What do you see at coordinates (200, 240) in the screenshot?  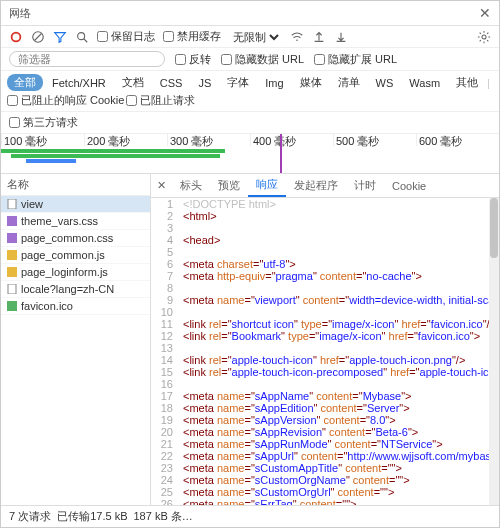 I see `line-source: <head>` at bounding box center [200, 240].